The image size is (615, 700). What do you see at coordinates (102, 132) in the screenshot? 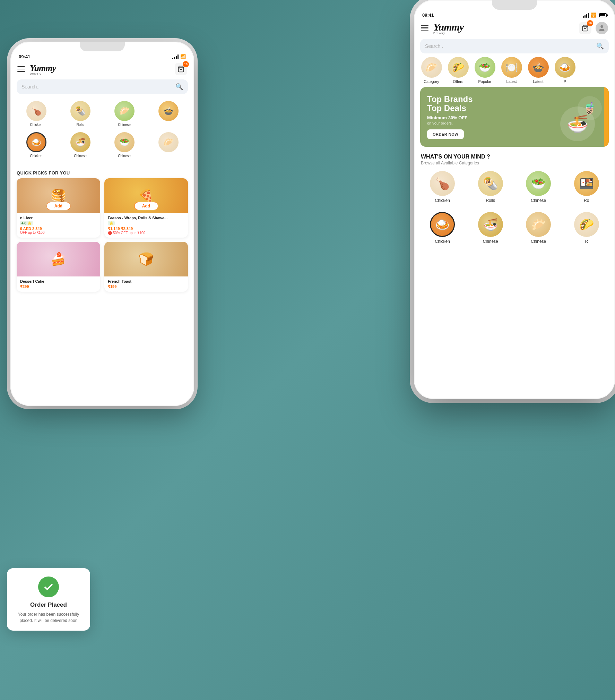
I see `category-rows-back: 🍗 Chicken 🌯 Rolls 🥟 Chinese 🍲` at bounding box center [102, 132].